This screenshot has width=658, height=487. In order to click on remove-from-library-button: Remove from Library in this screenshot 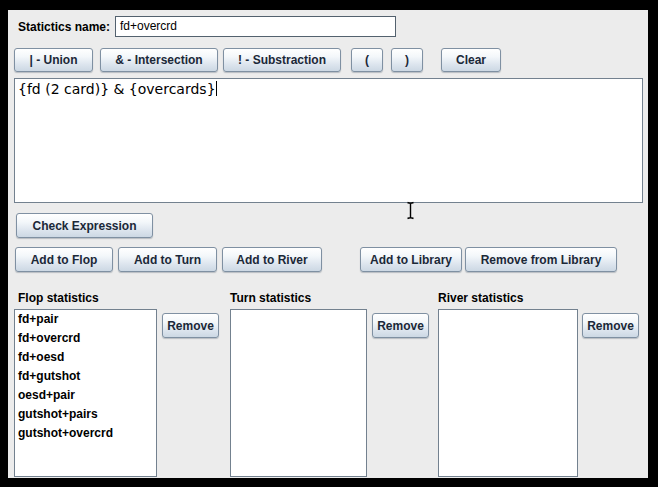, I will do `click(541, 260)`.